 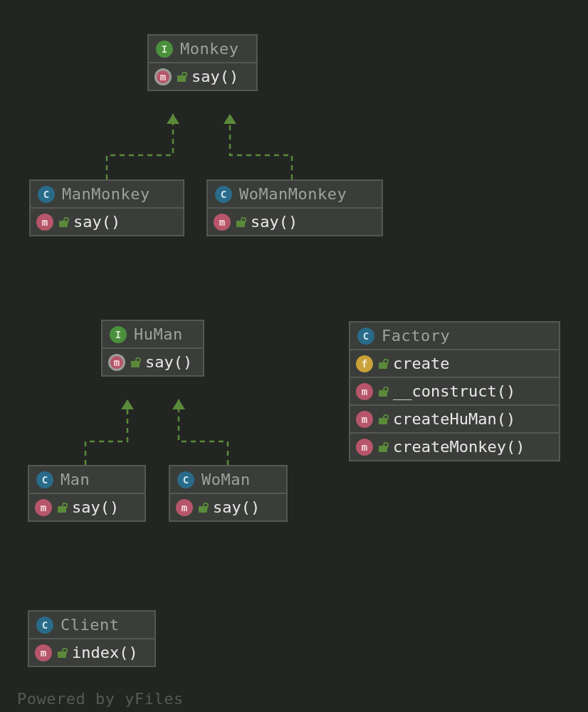 I want to click on node-title: I HuMan, so click(x=152, y=335).